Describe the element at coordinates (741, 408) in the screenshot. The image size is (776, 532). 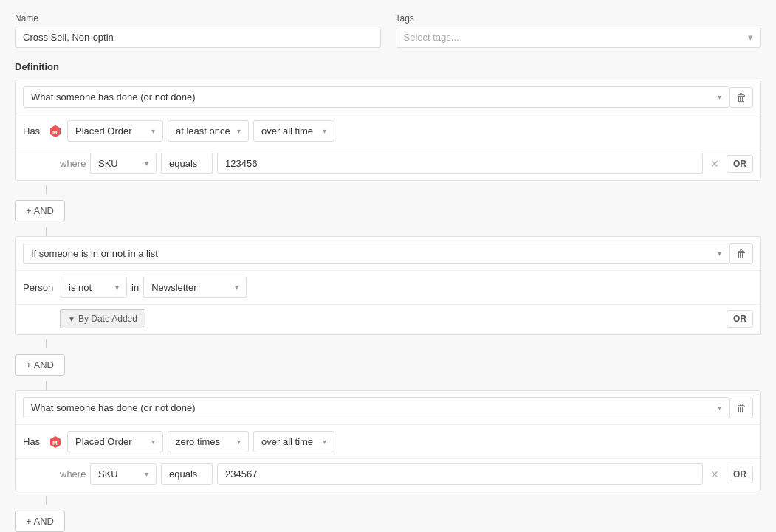
I see `delete-button-3: 🗑` at that location.